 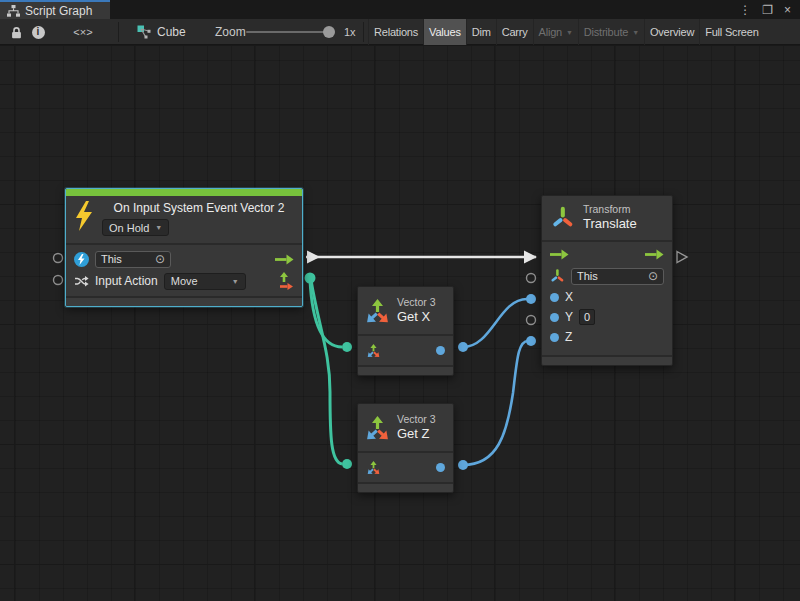 I want to click on port-label-x: X, so click(x=569, y=297).